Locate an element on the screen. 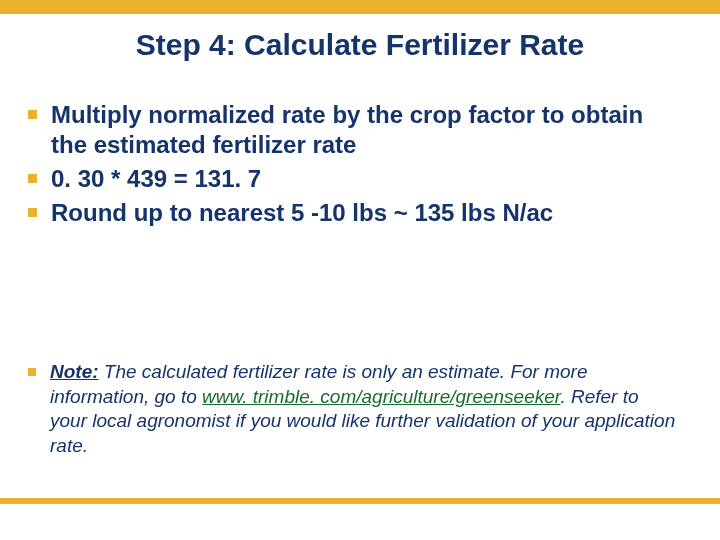 Image resolution: width=720 pixels, height=540 pixels. note-link: www. trimble. com/agriculture/greenseeke… is located at coordinates (381, 396).